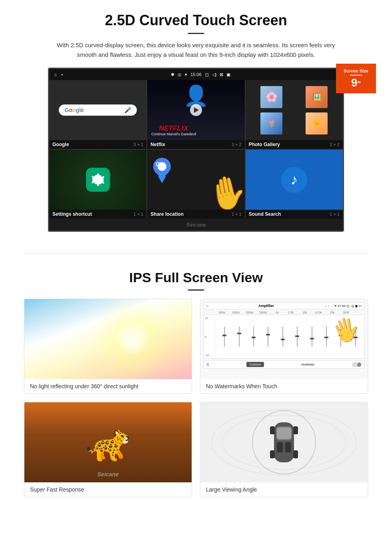 Image resolution: width=392 pixels, height=558 pixels. I want to click on status-bar-left: ⌂ ⌁, so click(59, 74).